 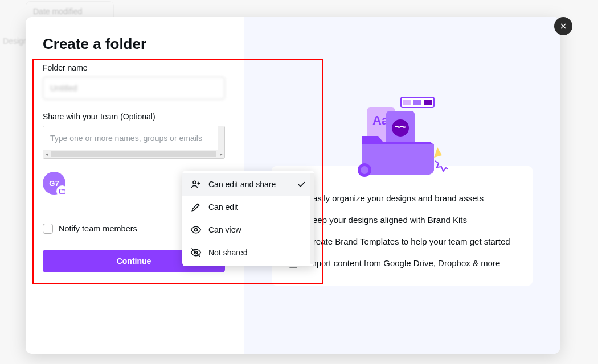 What do you see at coordinates (196, 253) in the screenshot?
I see `eye-off-icon` at bounding box center [196, 253].